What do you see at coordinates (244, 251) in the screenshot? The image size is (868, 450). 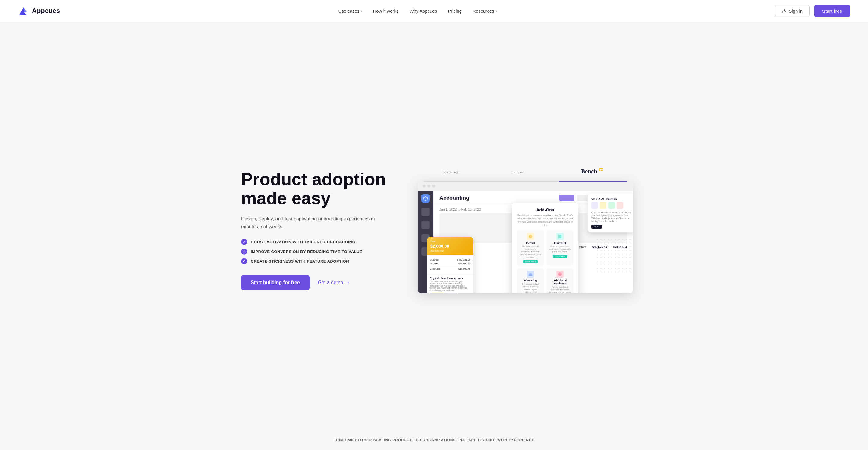 I see `check-icon-2: ✓` at bounding box center [244, 251].